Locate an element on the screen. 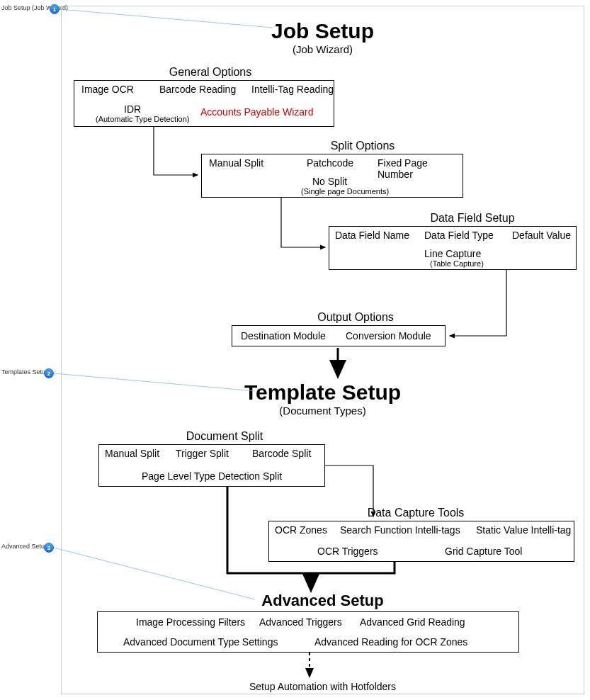 The width and height of the screenshot is (590, 700). item-barcode-reading: Barcode Reading is located at coordinates (198, 89).